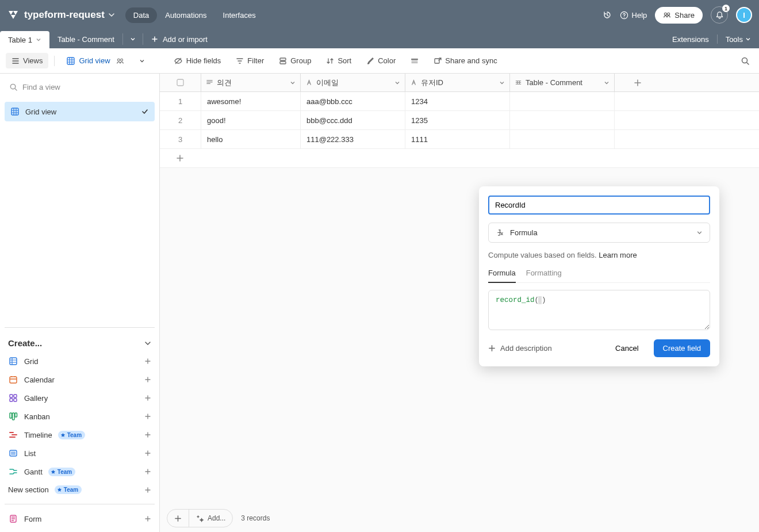 This screenshot has height=532, width=759. Describe the element at coordinates (210, 518) in the screenshot. I see `footer-add-menu-button: Add...` at that location.